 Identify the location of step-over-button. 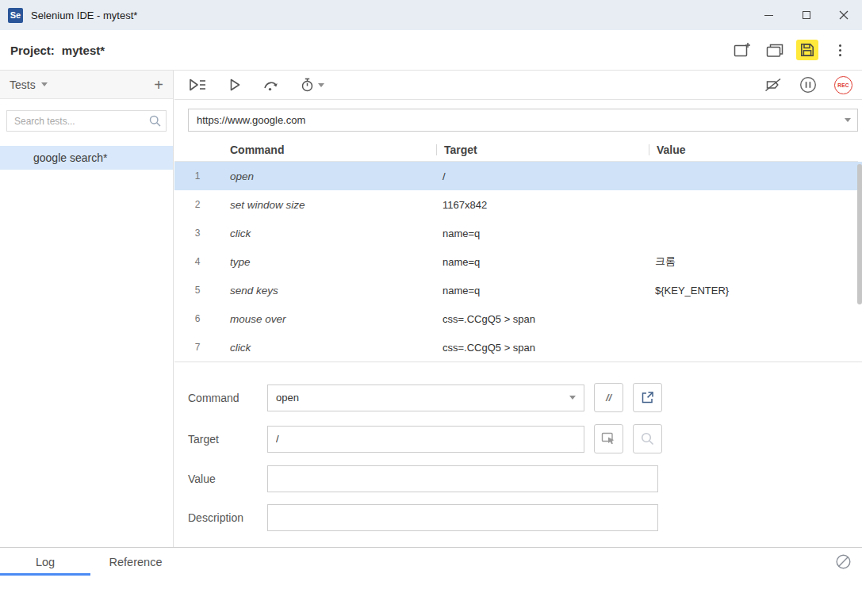
(271, 85).